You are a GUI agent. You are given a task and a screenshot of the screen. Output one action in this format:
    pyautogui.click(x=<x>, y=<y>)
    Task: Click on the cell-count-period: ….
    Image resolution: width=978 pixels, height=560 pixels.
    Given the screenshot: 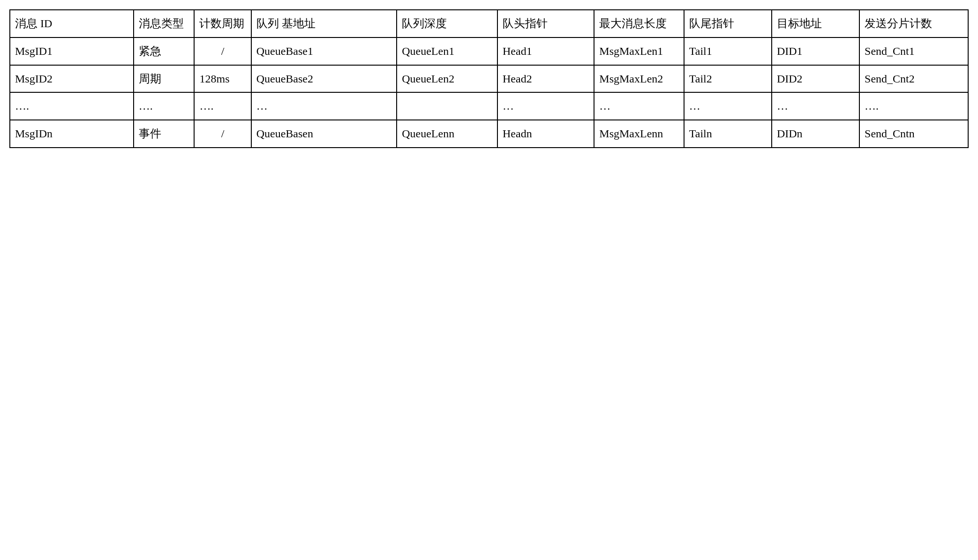 What is the action you would take?
    pyautogui.click(x=222, y=106)
    